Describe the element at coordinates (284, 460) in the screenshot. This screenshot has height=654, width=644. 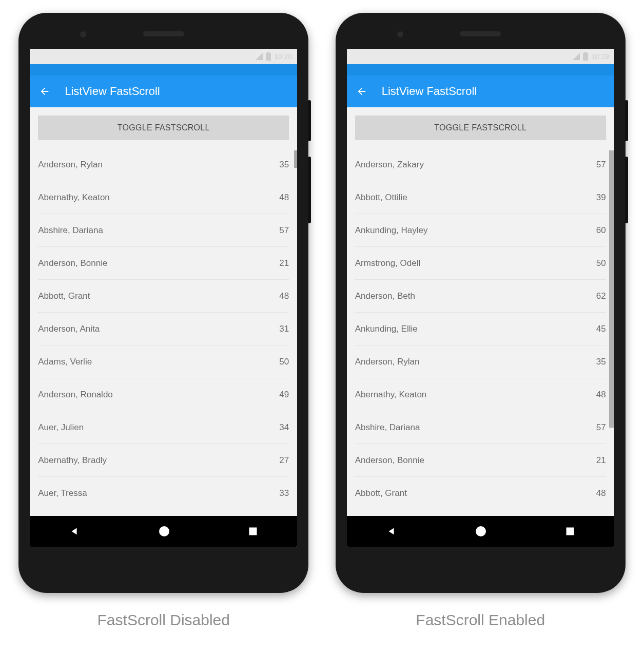
I see `list-item-value: 27` at that location.